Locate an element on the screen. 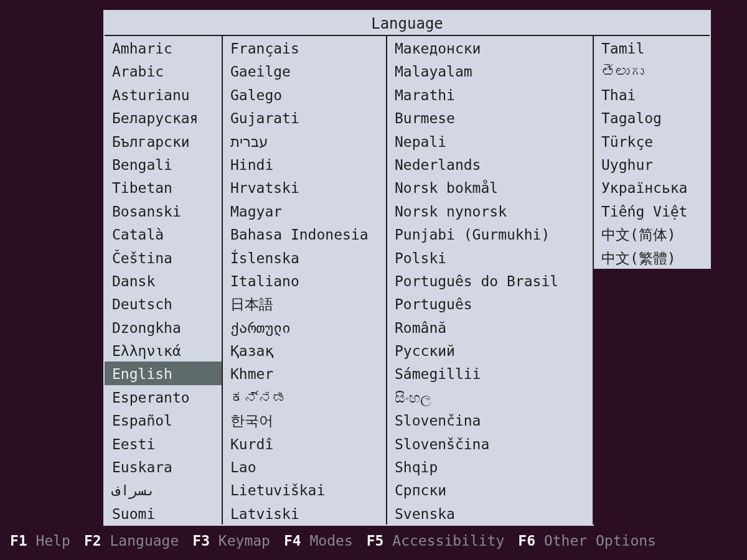  language-option: Íslenska is located at coordinates (304, 258).